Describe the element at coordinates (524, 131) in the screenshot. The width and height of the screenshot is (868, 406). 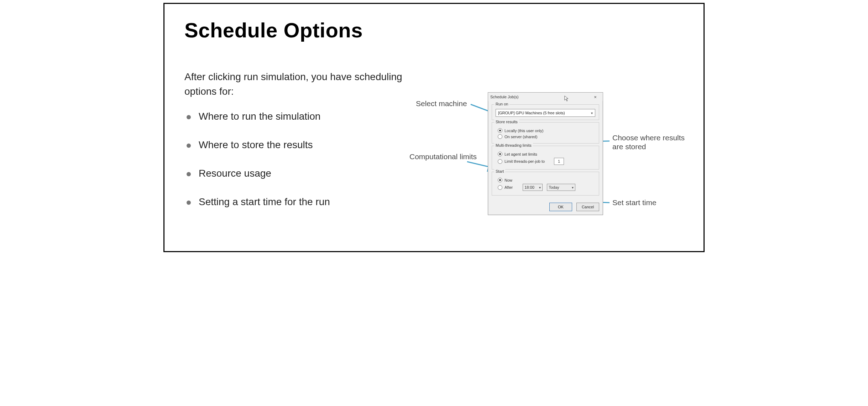
I see `radio-label: Locally (this user only)` at that location.